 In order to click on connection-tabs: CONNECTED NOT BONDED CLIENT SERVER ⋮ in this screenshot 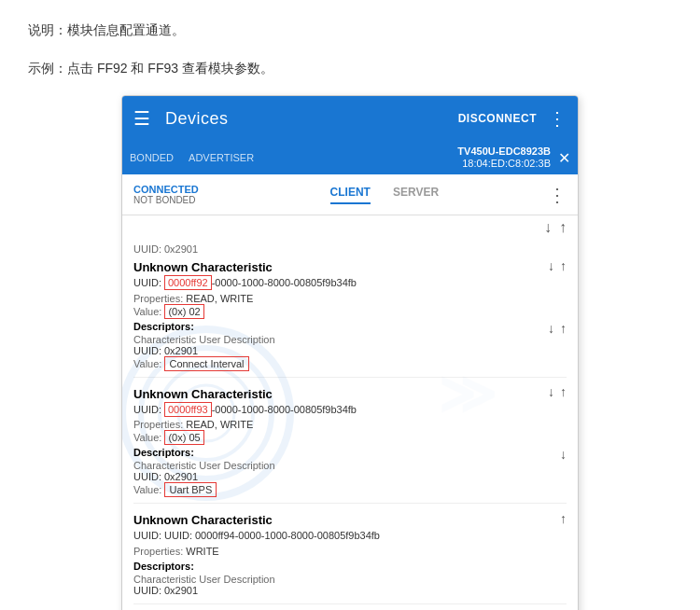, I will do `click(350, 195)`.